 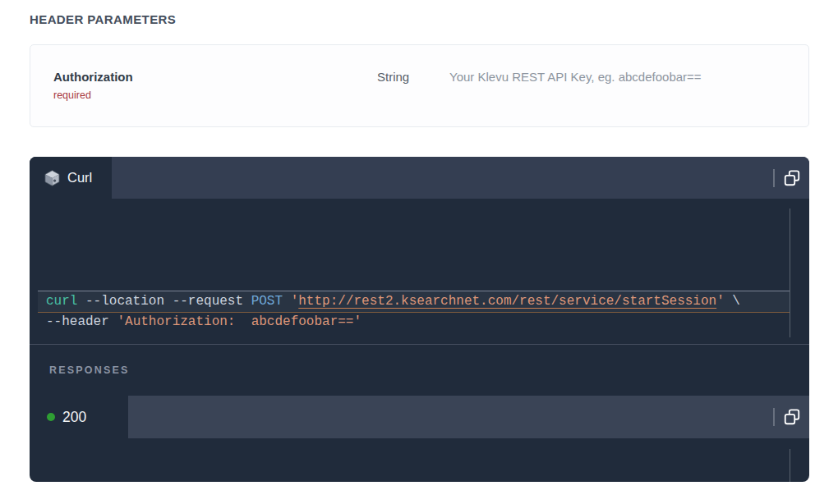 What do you see at coordinates (53, 178) in the screenshot?
I see `cube-icon` at bounding box center [53, 178].